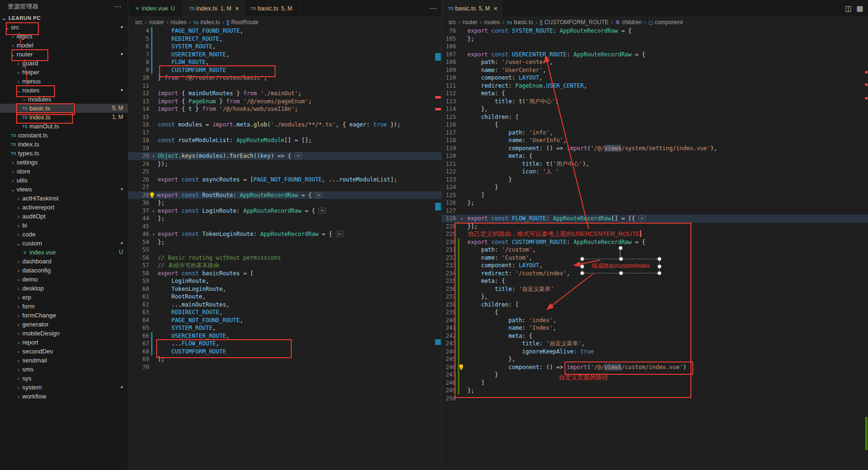 The width and height of the screenshot is (868, 470). I want to click on tree-folder-helper: ›helper, so click(64, 72).